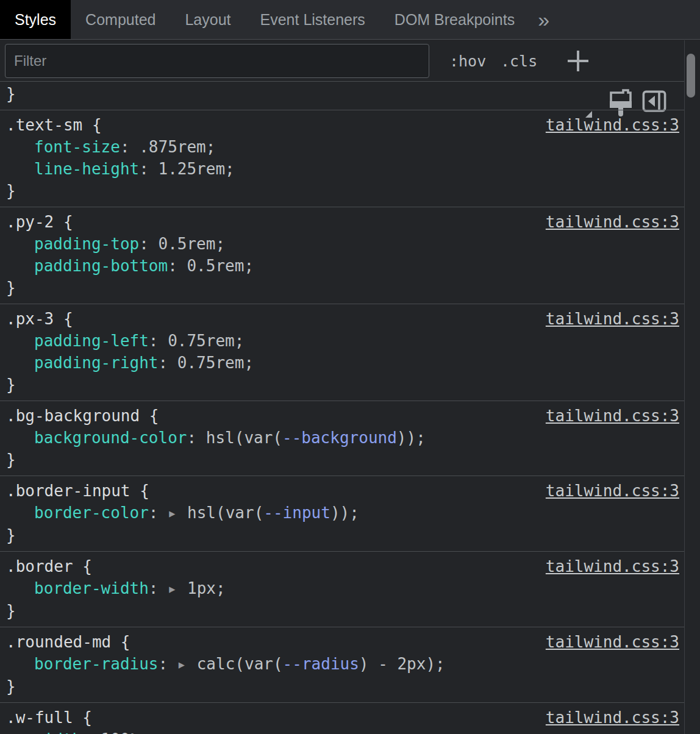 The image size is (700, 734). Describe the element at coordinates (321, 664) in the screenshot. I see `css-variable-name: --radius` at that location.